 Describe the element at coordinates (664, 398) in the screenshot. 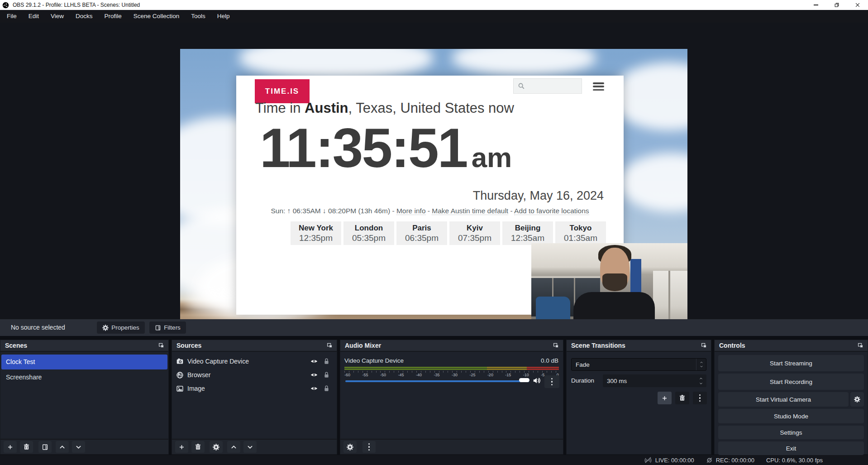

I see `add-transition-button` at that location.